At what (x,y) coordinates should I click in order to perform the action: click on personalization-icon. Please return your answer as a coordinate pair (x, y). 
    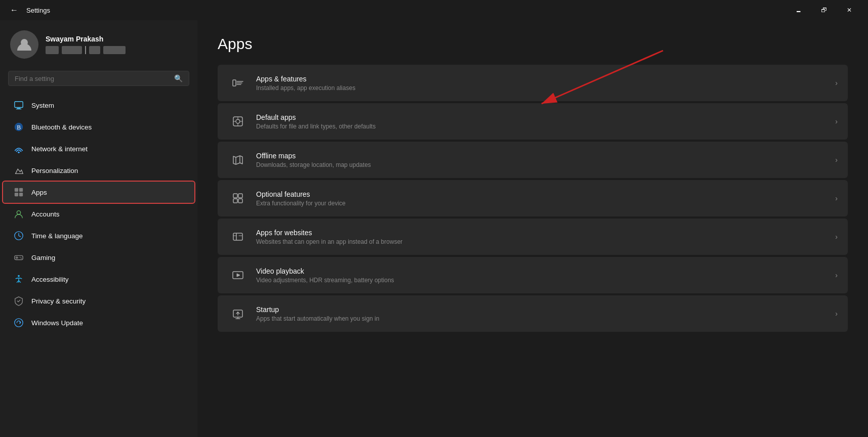
    Looking at the image, I should click on (19, 170).